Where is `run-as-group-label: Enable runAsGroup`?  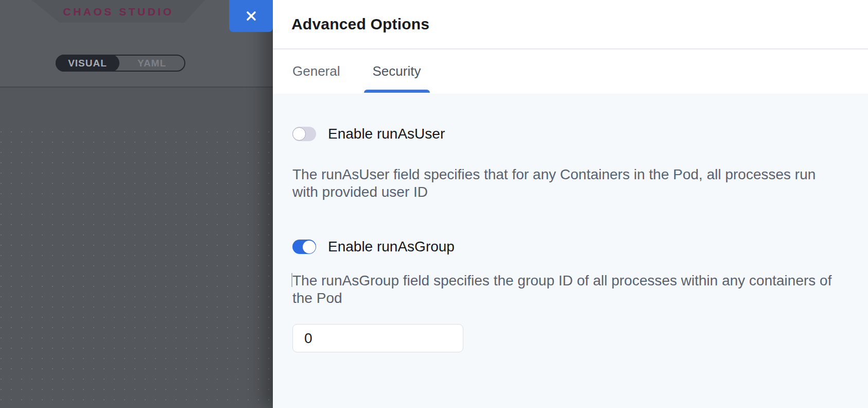
run-as-group-label: Enable runAsGroup is located at coordinates (391, 247).